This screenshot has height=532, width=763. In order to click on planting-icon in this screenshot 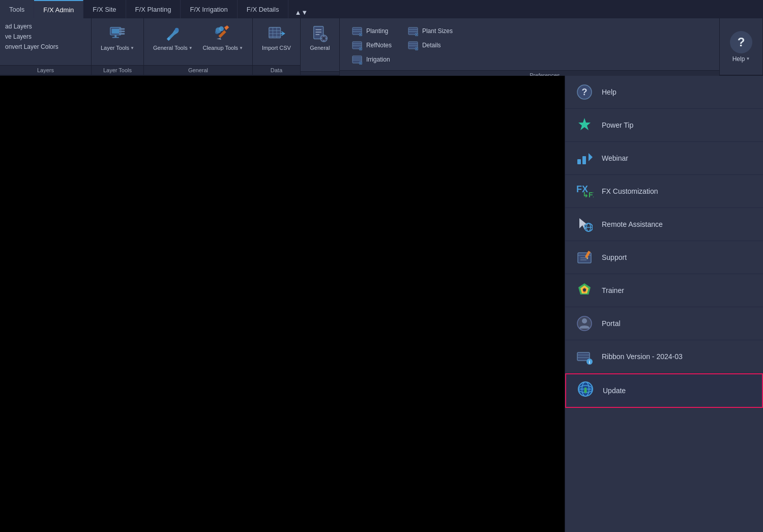, I will do `click(357, 31)`.